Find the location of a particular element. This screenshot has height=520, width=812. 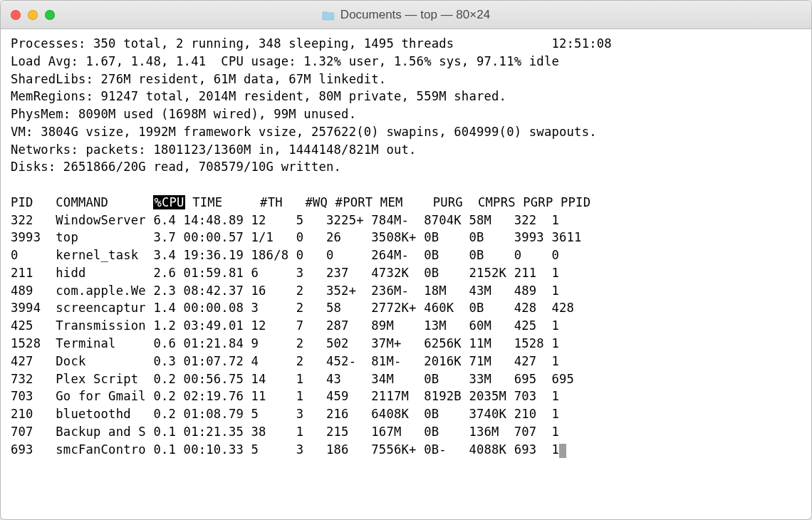

table-row: 1528 Terminal 0.6 01:21.84 9 2 502 37M+ … is located at coordinates (285, 343).